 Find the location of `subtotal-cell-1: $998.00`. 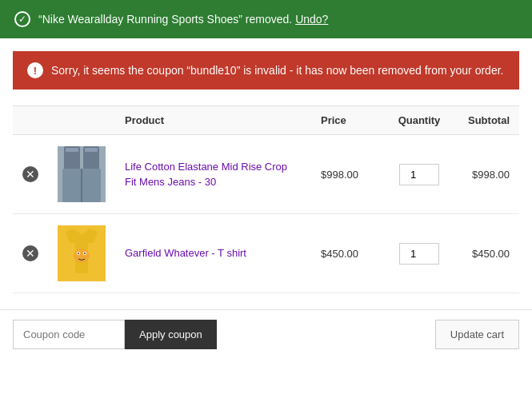

subtotal-cell-1: $998.00 is located at coordinates (487, 174).